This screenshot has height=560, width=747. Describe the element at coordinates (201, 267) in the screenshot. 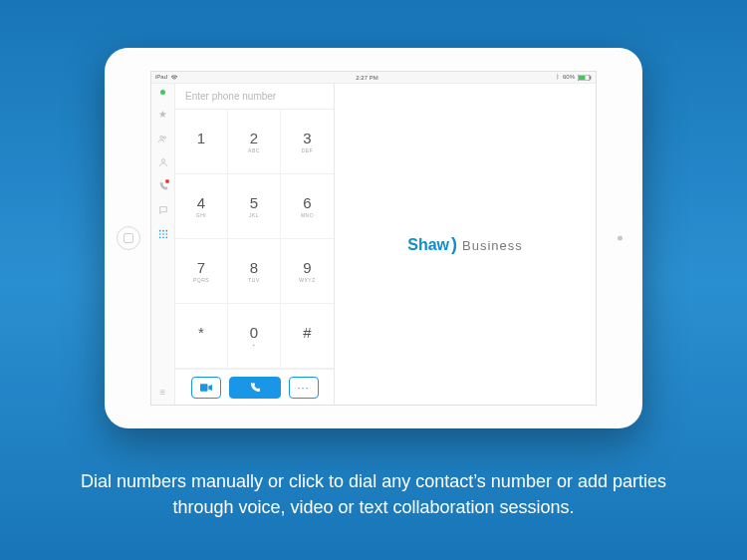

I see `key-digit: 7` at that location.